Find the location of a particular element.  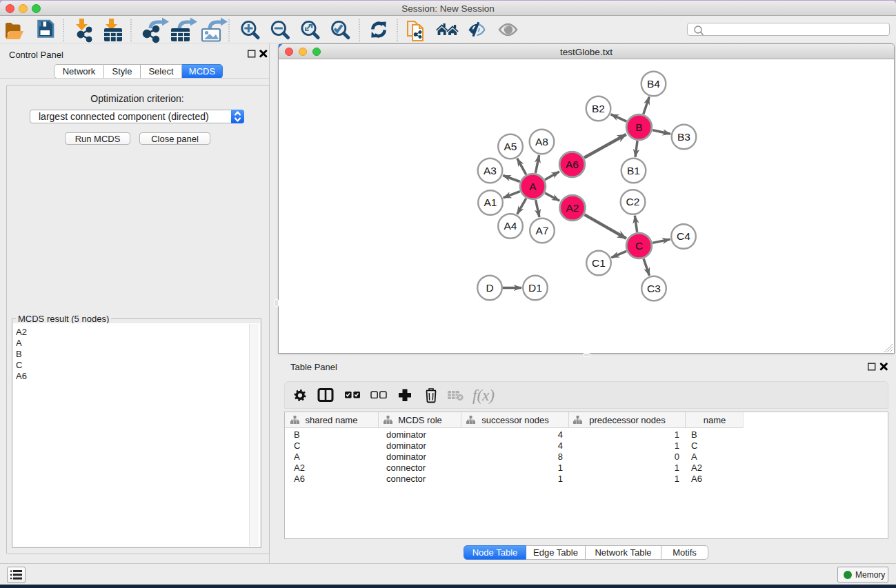

svg-text: B is located at coordinates (639, 127).